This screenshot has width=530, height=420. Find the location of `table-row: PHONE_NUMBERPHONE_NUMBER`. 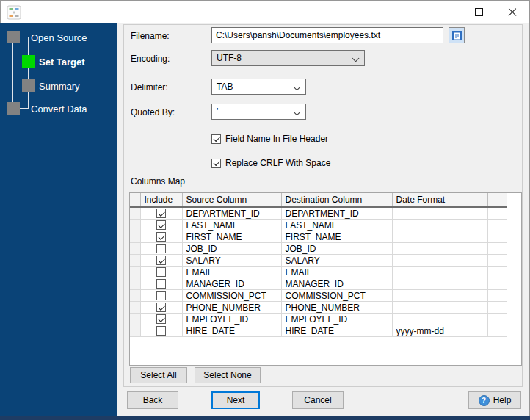

table-row: PHONE_NUMBERPHONE_NUMBER is located at coordinates (319, 308).